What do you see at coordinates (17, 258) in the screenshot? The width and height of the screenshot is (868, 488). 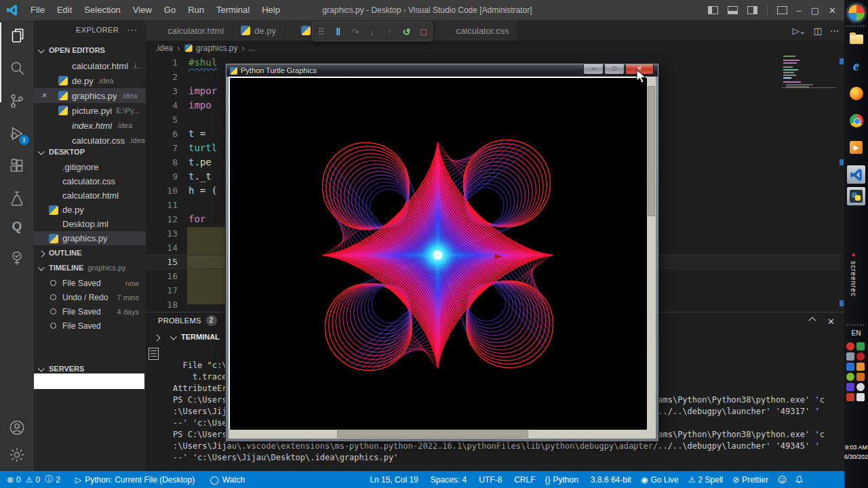 I see `project-manager-icon` at bounding box center [17, 258].